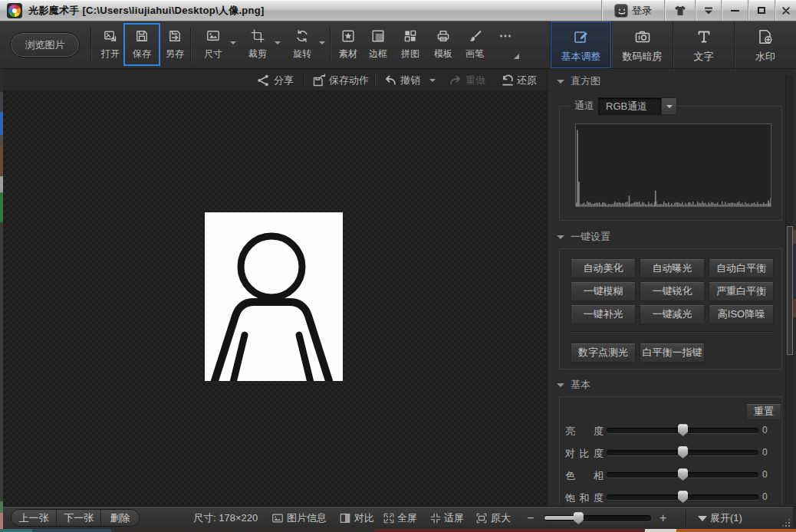 The height and width of the screenshot is (532, 796). What do you see at coordinates (225, 518) in the screenshot?
I see `image-size-text: 尺寸: 178×220` at bounding box center [225, 518].